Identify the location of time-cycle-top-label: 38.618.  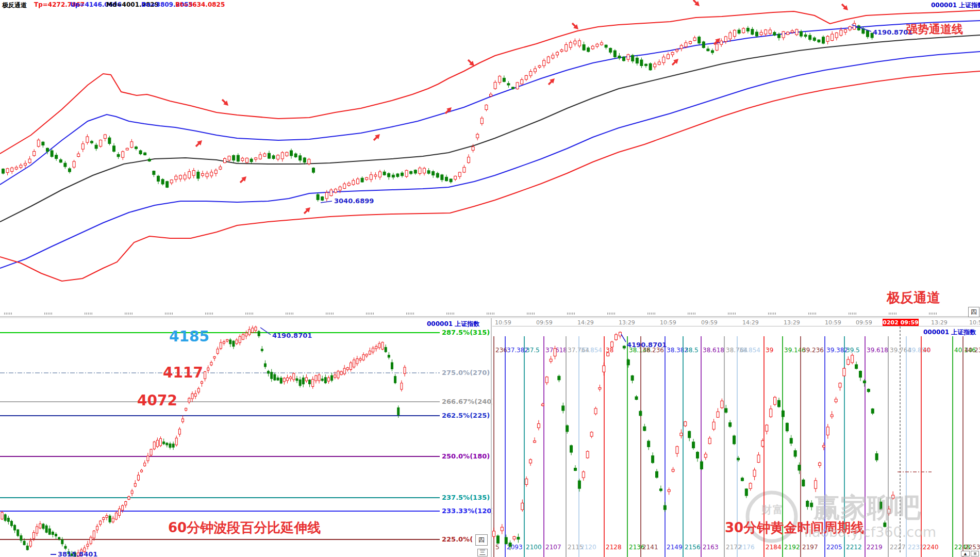
(713, 350).